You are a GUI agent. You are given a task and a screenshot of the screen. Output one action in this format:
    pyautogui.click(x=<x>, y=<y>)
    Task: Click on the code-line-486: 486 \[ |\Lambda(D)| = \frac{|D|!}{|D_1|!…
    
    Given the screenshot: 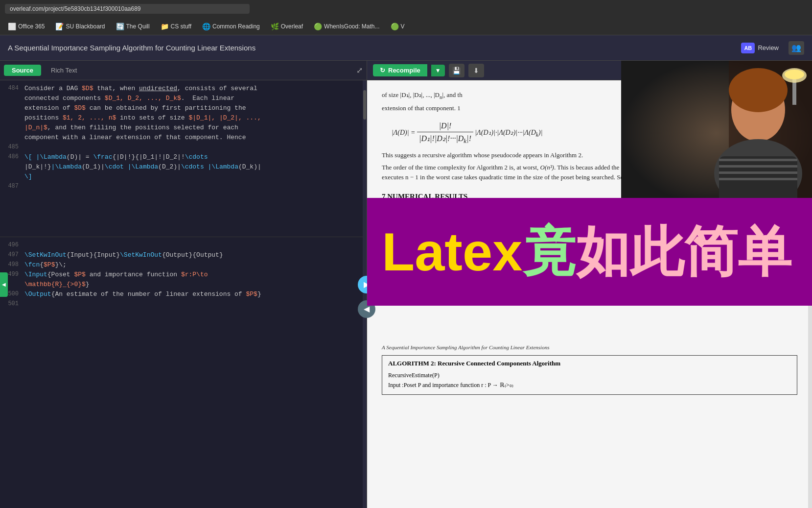 What is the action you would take?
    pyautogui.click(x=183, y=158)
    